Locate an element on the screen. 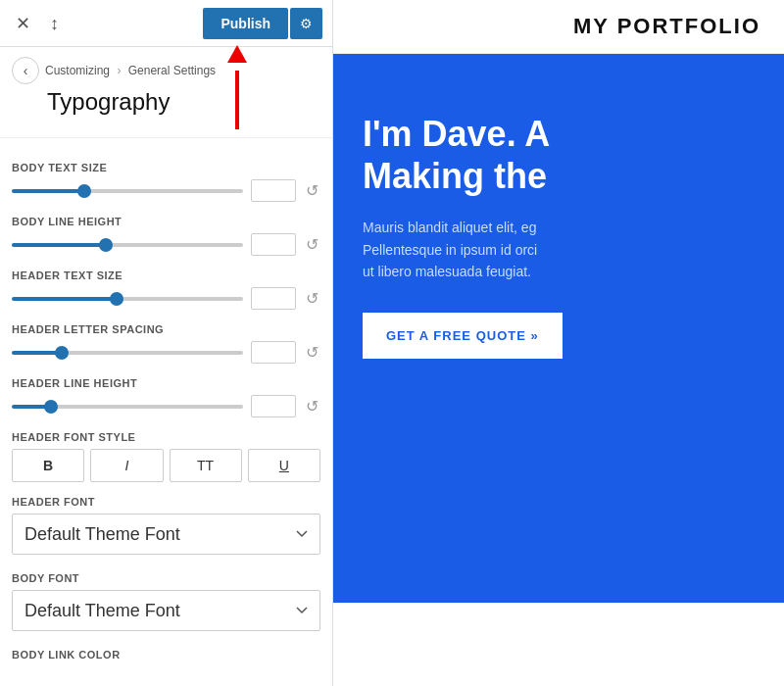  header-letter-spacing-value: 0 is located at coordinates (273, 353).